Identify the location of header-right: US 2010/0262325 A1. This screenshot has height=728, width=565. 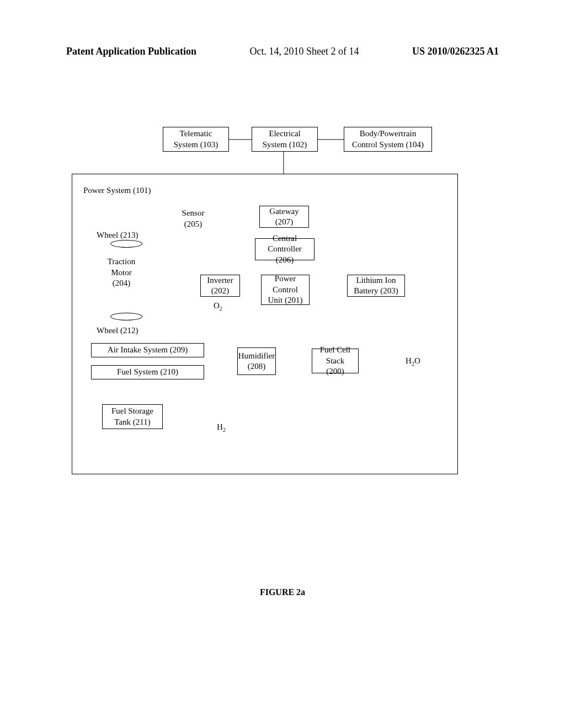
(456, 52).